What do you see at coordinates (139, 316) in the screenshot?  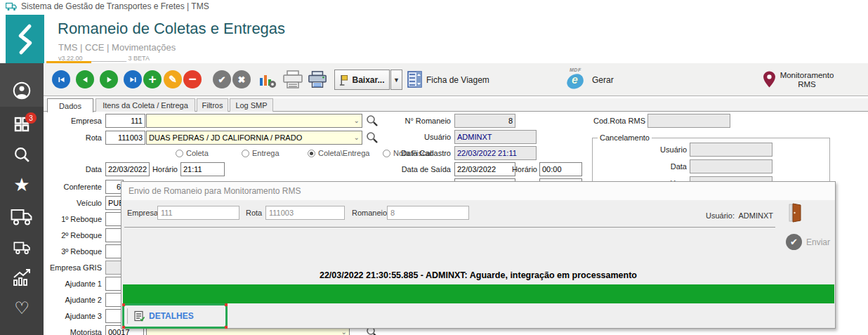 I see `details-doc-icon` at bounding box center [139, 316].